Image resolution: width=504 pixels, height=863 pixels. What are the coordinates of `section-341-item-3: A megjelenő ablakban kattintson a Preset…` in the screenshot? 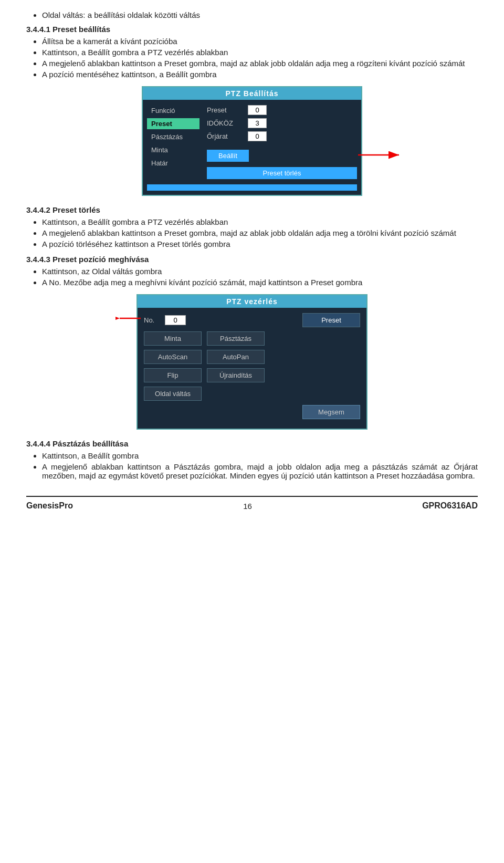 It's located at (260, 63).